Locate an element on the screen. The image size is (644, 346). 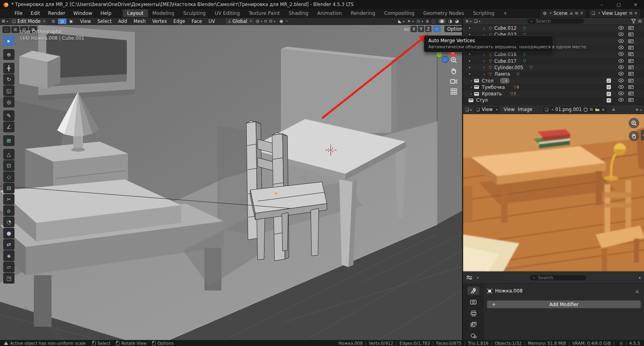
tab-view-layer is located at coordinates (473, 324).